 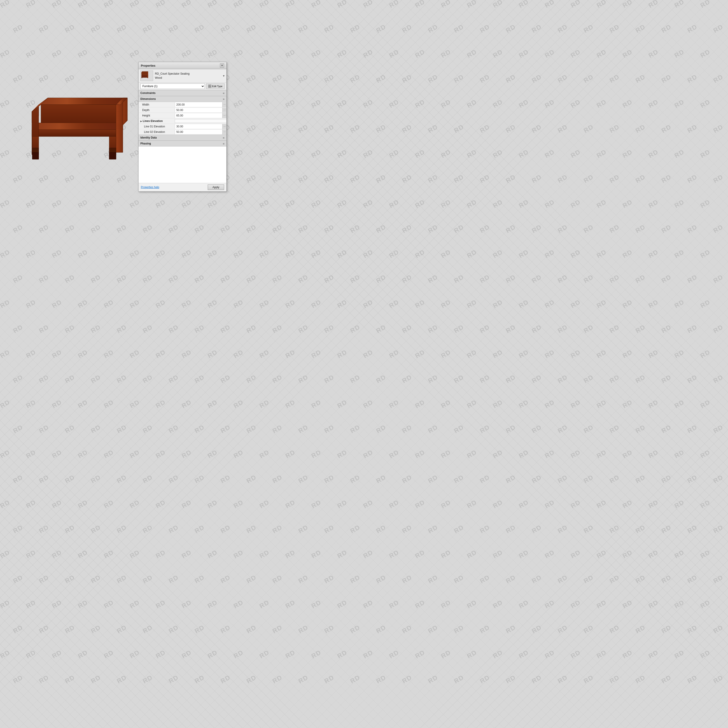 I want to click on height-label: Height, so click(x=157, y=116).